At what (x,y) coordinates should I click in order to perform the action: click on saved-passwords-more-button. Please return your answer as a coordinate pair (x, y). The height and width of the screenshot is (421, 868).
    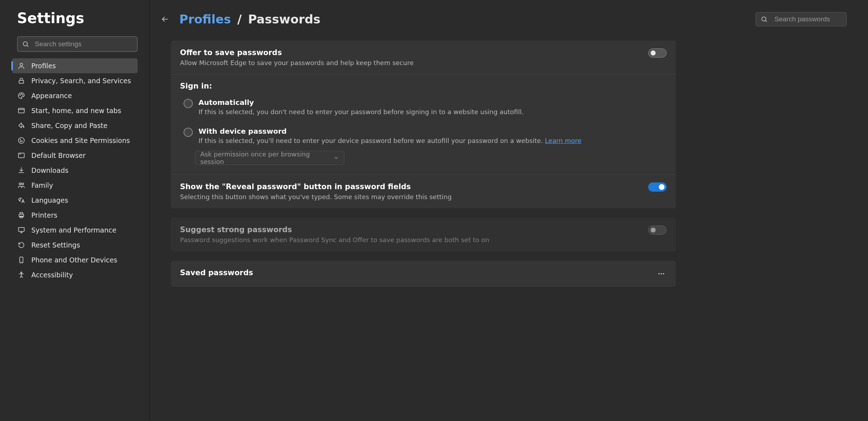
    Looking at the image, I should click on (661, 274).